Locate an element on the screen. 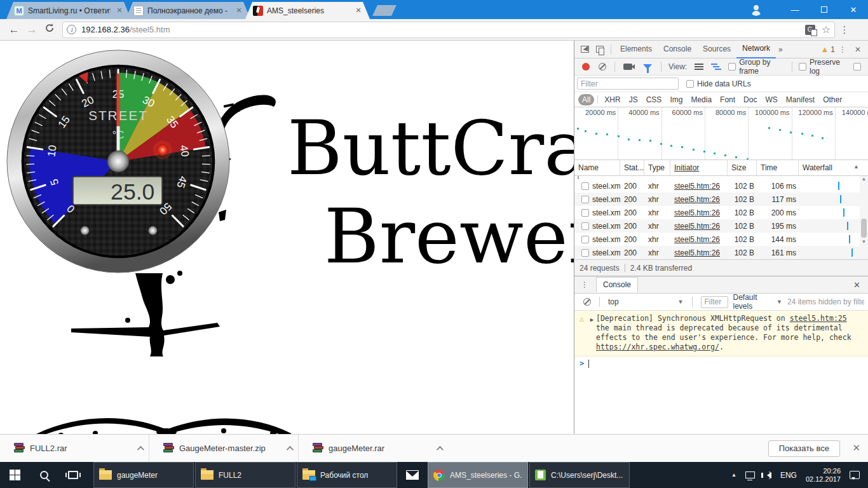 The image size is (868, 488). devtools-tab-console: Console is located at coordinates (677, 50).